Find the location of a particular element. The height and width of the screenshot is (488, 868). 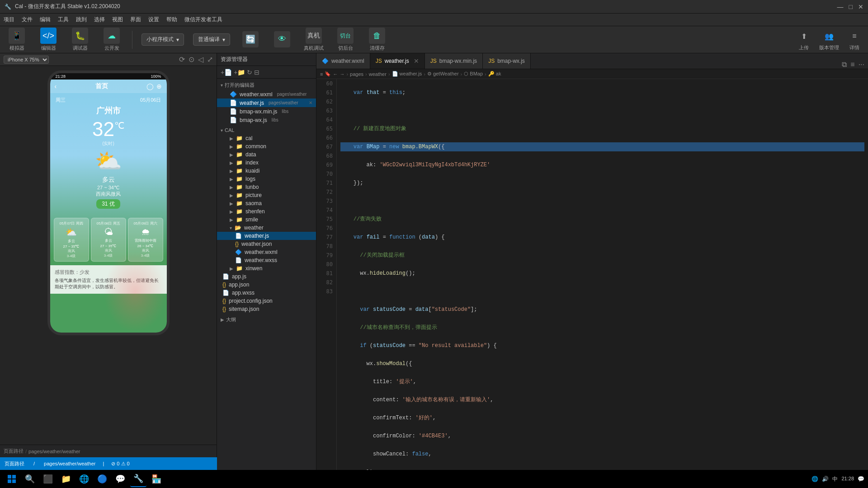

open-file-bmap: 📄 bmap-wx.js libs is located at coordinates (267, 120).